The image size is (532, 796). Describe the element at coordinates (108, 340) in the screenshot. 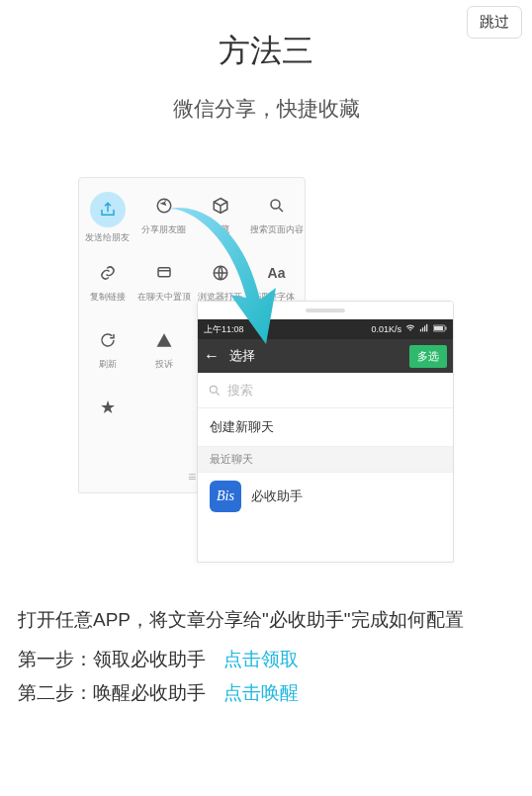

I see `refresh-icon` at that location.